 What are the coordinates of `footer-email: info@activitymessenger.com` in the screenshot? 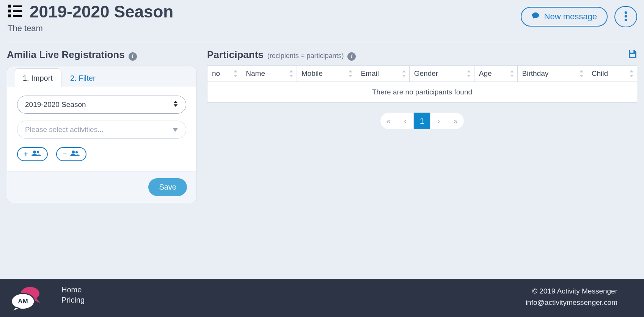 It's located at (572, 303).